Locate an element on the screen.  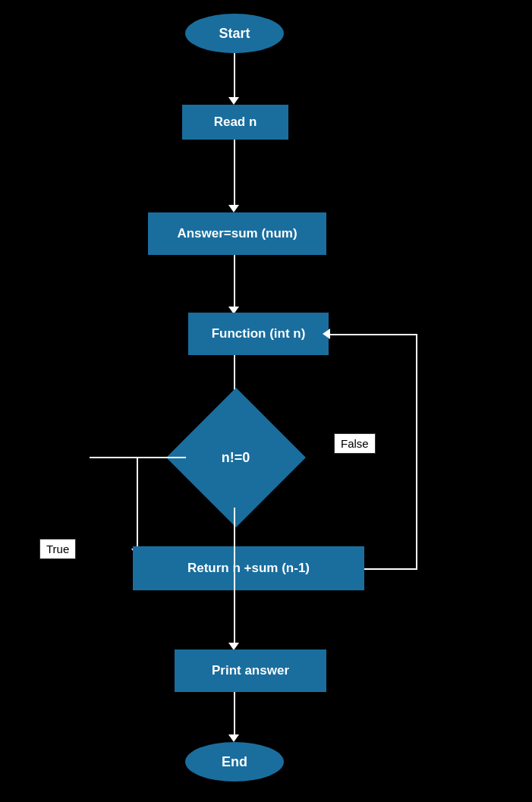
true-label: True is located at coordinates (58, 549).